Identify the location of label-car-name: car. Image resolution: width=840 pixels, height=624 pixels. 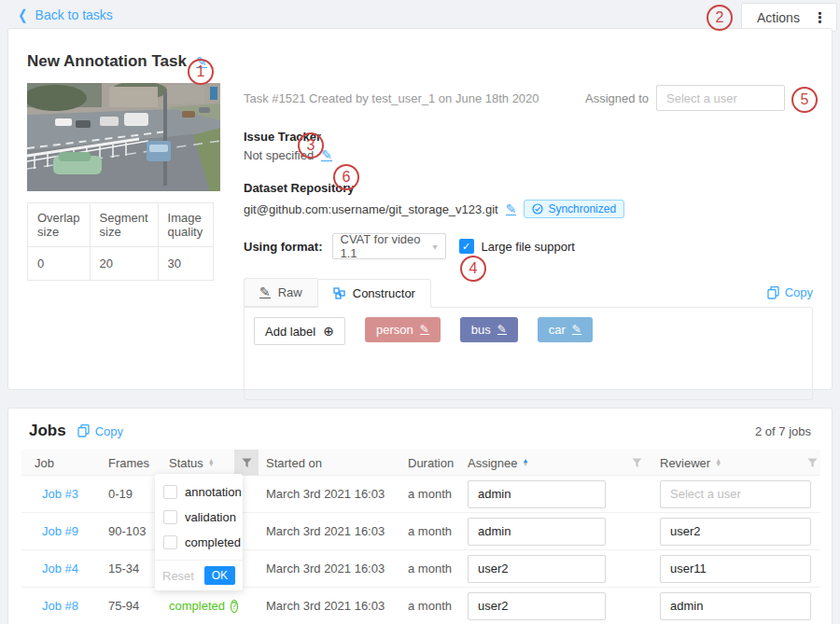
(557, 330).